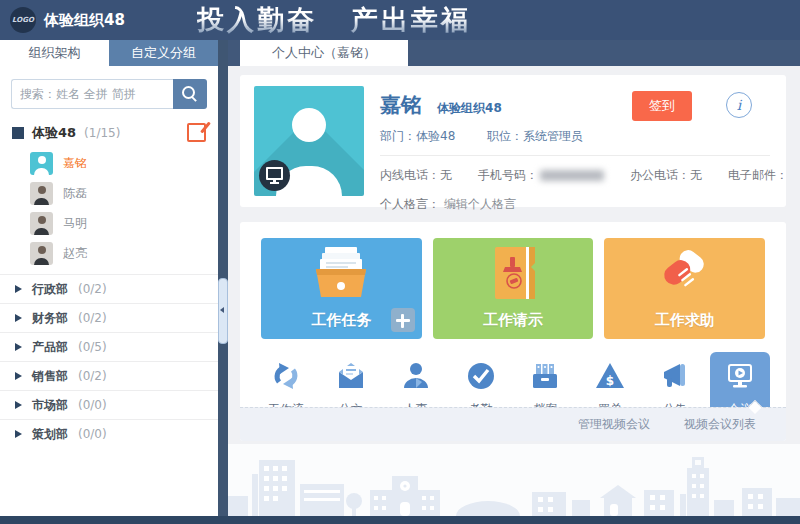  What do you see at coordinates (109, 376) in the screenshot?
I see `dept-row-xiaoshou: 销售部 (0/2)` at bounding box center [109, 376].